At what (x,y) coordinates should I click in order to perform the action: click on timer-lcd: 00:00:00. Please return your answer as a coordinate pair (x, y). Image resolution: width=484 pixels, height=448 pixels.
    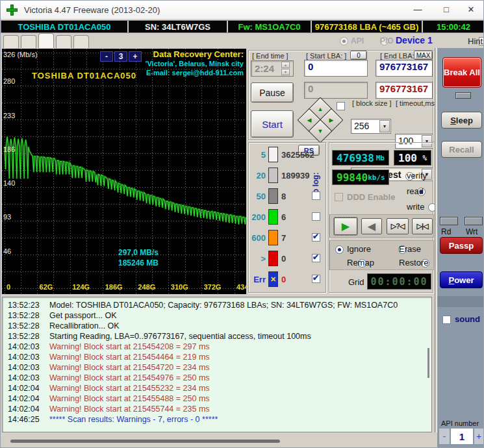
    Looking at the image, I should click on (399, 282).